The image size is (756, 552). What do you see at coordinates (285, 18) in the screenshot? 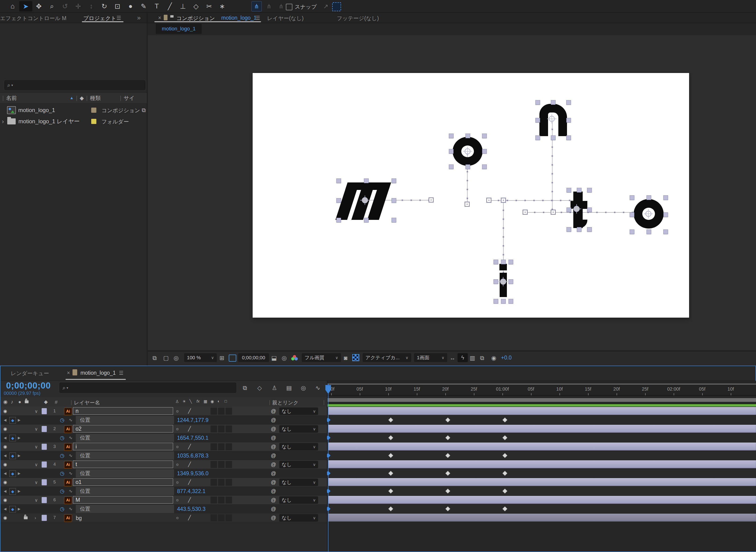
I see `tab-layer: レイヤー(なし)` at bounding box center [285, 18].